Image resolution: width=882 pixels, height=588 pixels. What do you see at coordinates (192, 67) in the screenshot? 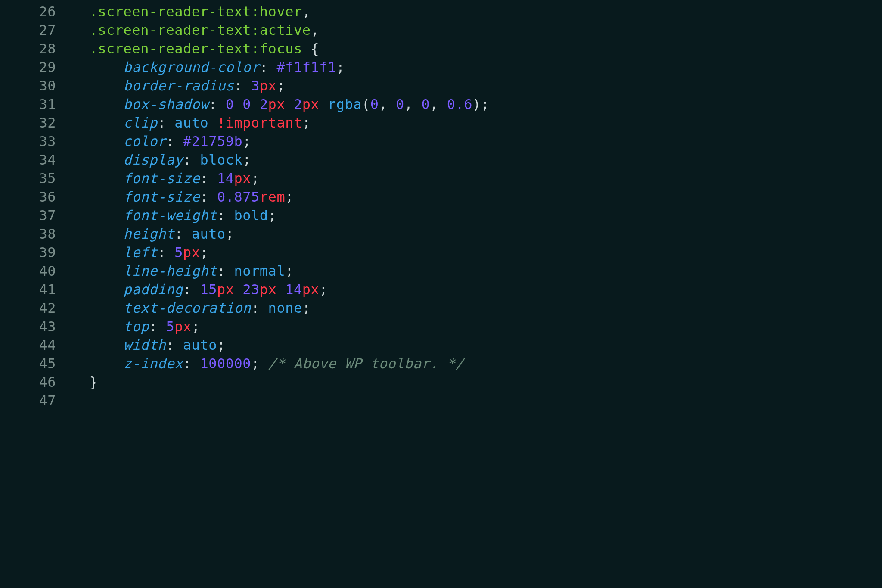
I see `property: background-color` at bounding box center [192, 67].